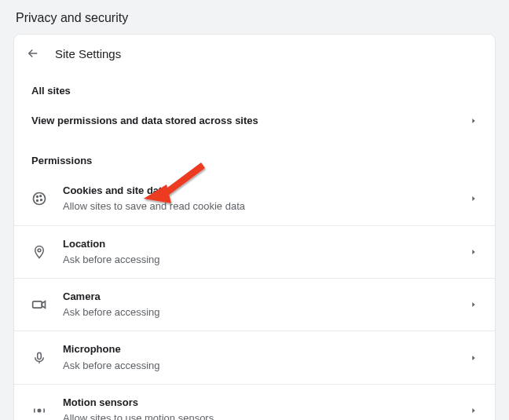 Image resolution: width=509 pixels, height=420 pixels. What do you see at coordinates (255, 402) in the screenshot?
I see `permission-row-motion: Motion sensors Allow sites to use motion…` at bounding box center [255, 402].